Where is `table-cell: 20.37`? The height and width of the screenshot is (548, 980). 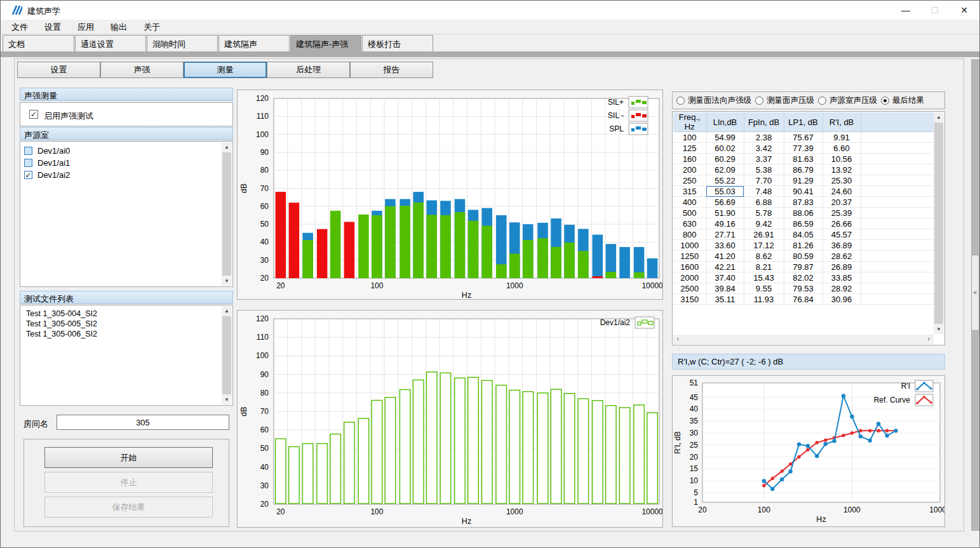
table-cell: 20.37 is located at coordinates (842, 202).